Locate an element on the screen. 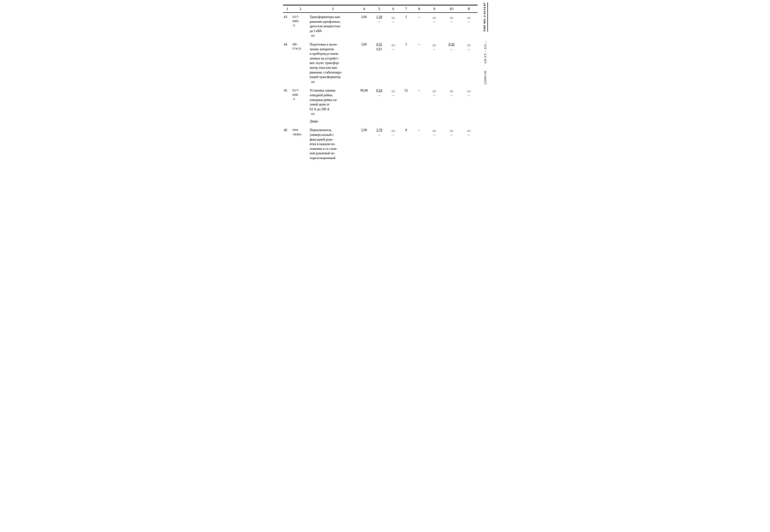  row-col10: 0,20 – is located at coordinates (451, 62).